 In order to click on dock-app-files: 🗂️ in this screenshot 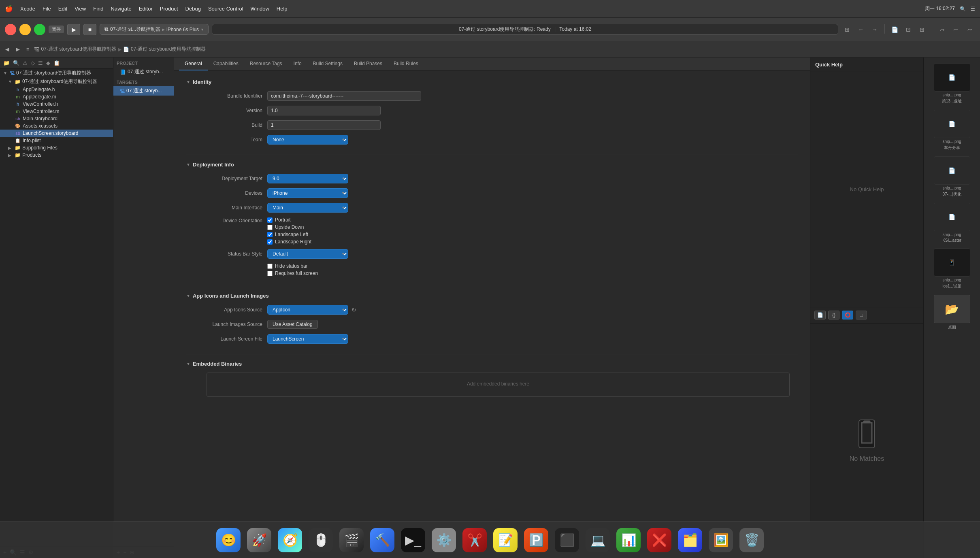, I will do `click(690, 540)`.